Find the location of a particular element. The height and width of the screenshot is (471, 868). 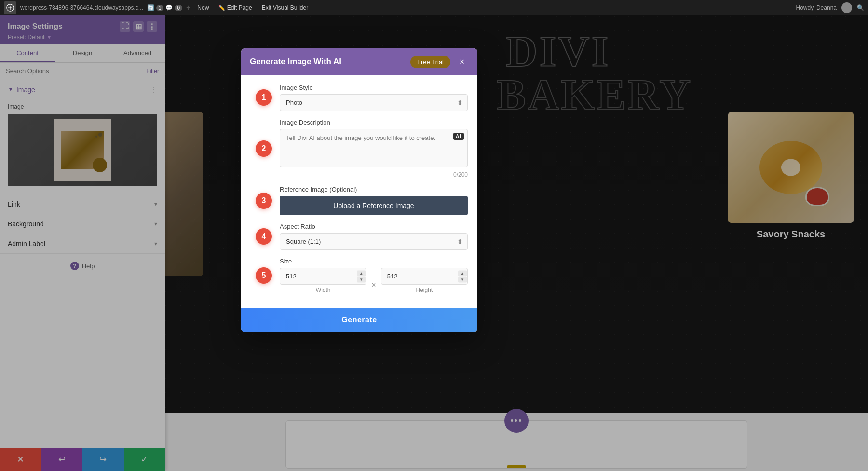

admin-counters: 🔄 1 💬 0 is located at coordinates (165, 8).